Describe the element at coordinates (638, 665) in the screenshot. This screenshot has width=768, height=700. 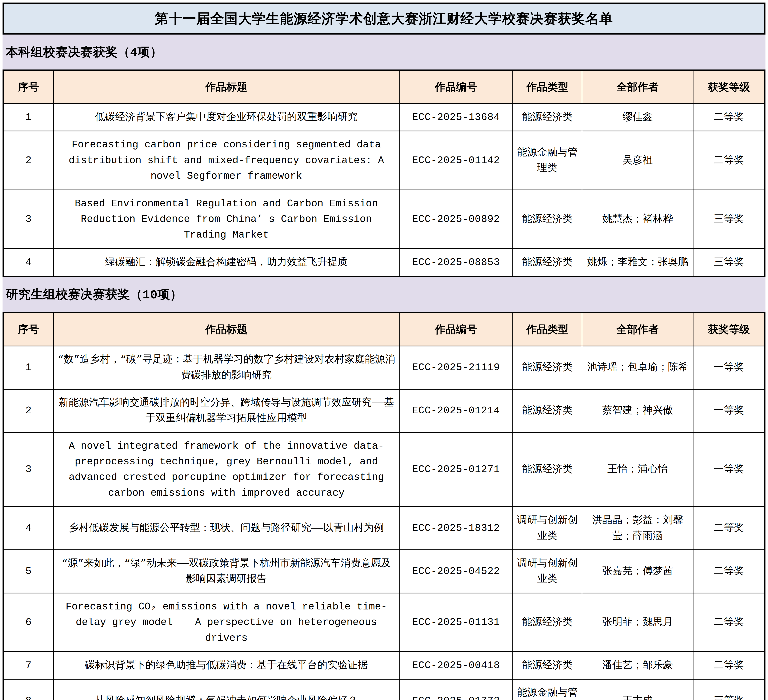
I see `authors: 潘佳艺；邹乐豪` at that location.